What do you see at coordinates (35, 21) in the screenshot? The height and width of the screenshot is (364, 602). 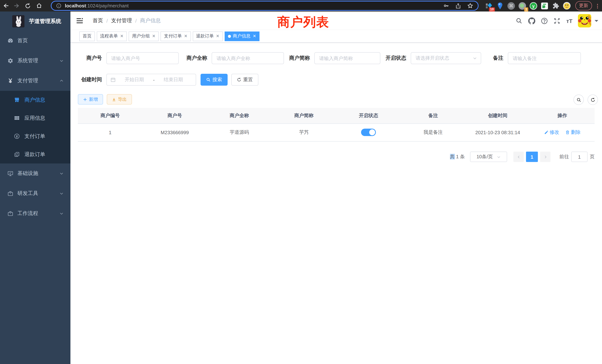 I see `sidebar-logo: 芋道管理系统` at bounding box center [35, 21].